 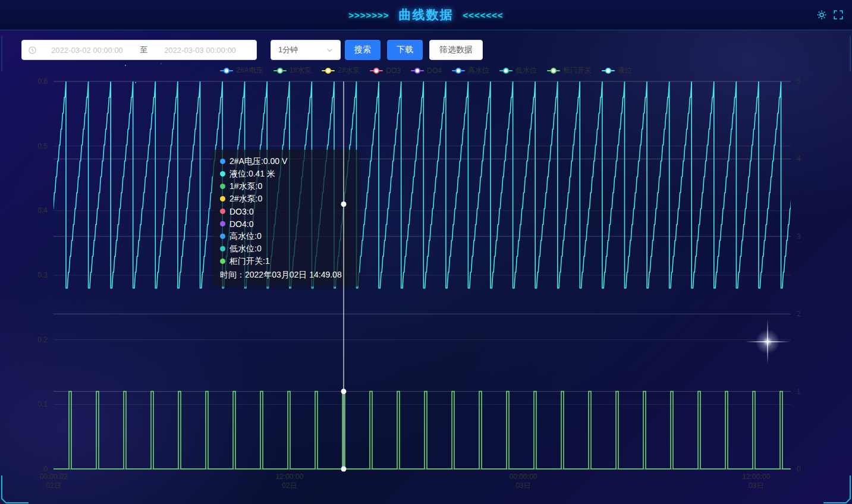 What do you see at coordinates (483, 15) in the screenshot?
I see `title-right-arrows: <<<<<<<` at bounding box center [483, 15].